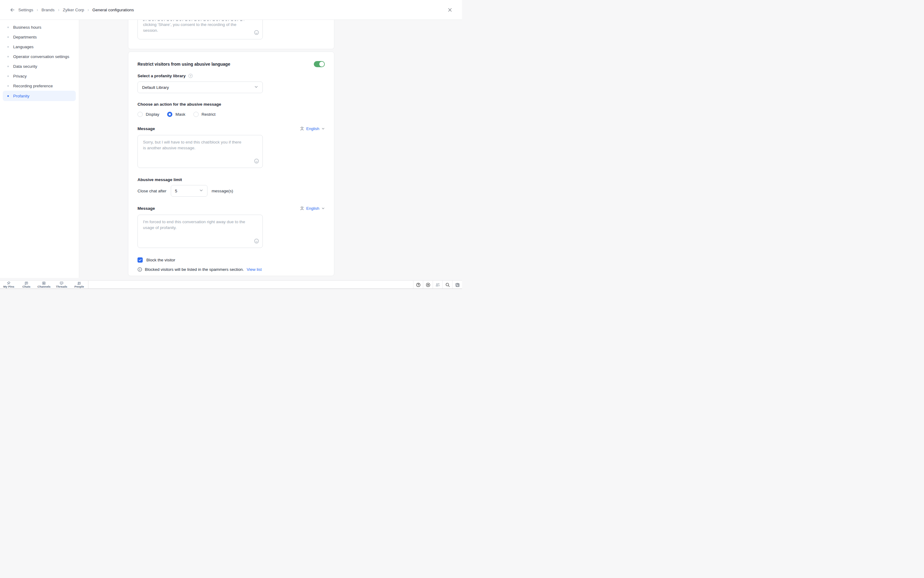  What do you see at coordinates (39, 76) in the screenshot?
I see `sidebar-item-privacy: Privacy` at bounding box center [39, 76].